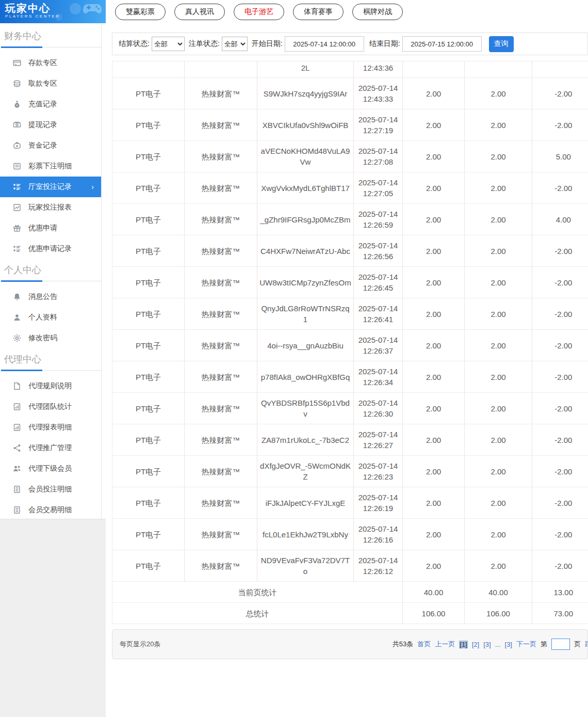 This screenshot has width=588, height=717. I want to click on page-summary-valid: 40.00, so click(498, 593).